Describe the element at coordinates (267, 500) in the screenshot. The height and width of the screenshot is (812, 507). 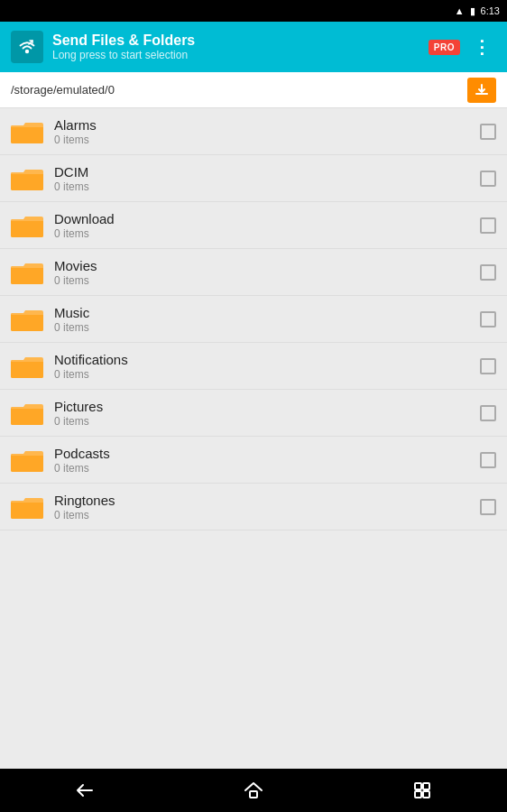
I see `file-name: Ringtones` at that location.